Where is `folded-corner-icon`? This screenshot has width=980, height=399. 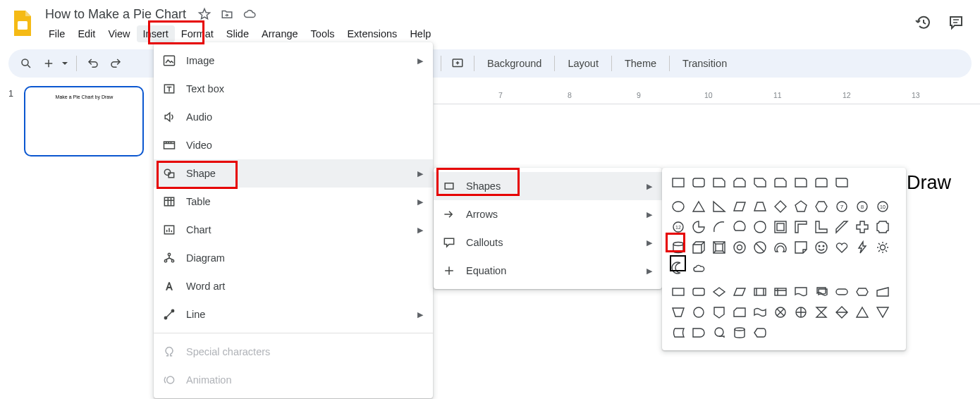
folded-corner-icon is located at coordinates (801, 247).